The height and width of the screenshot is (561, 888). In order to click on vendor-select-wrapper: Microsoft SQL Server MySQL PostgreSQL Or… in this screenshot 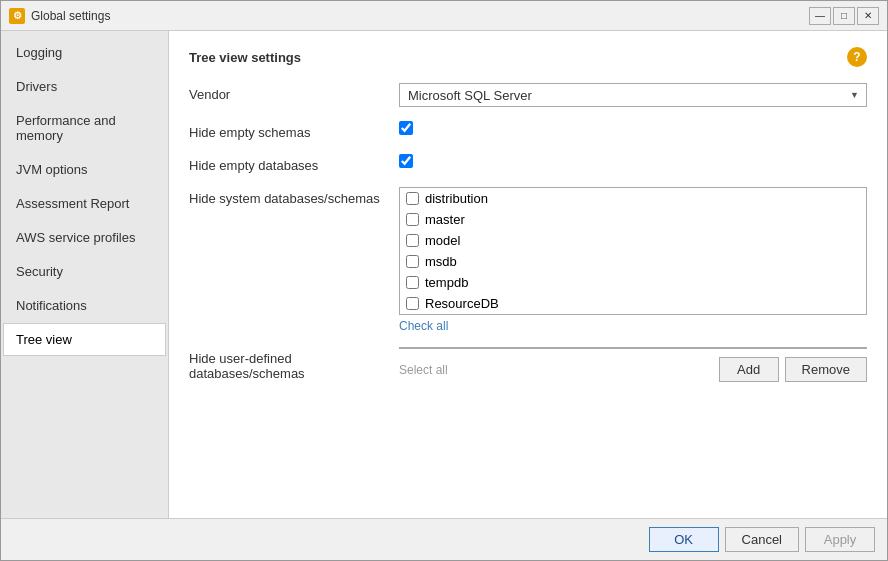, I will do `click(633, 95)`.